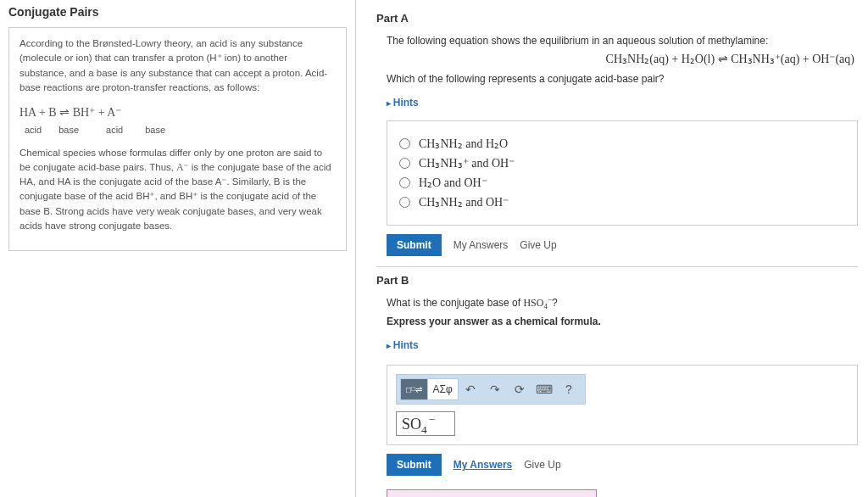  Describe the element at coordinates (178, 12) in the screenshot. I see `topic-title: Conjugate Pairs` at that location.